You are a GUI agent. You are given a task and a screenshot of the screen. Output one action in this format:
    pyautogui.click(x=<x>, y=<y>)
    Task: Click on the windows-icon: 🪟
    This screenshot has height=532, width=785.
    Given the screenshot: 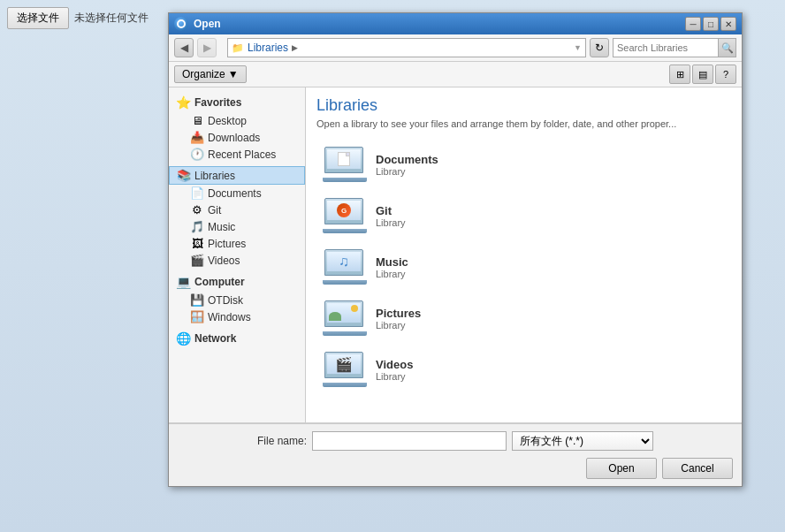 What is the action you would take?
    pyautogui.click(x=197, y=316)
    